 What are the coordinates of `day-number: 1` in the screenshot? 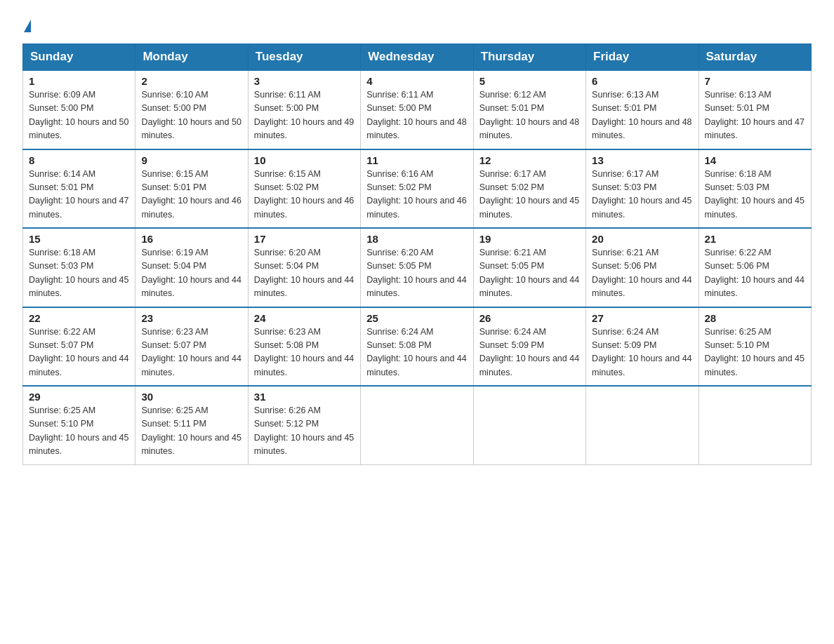 It's located at (79, 81).